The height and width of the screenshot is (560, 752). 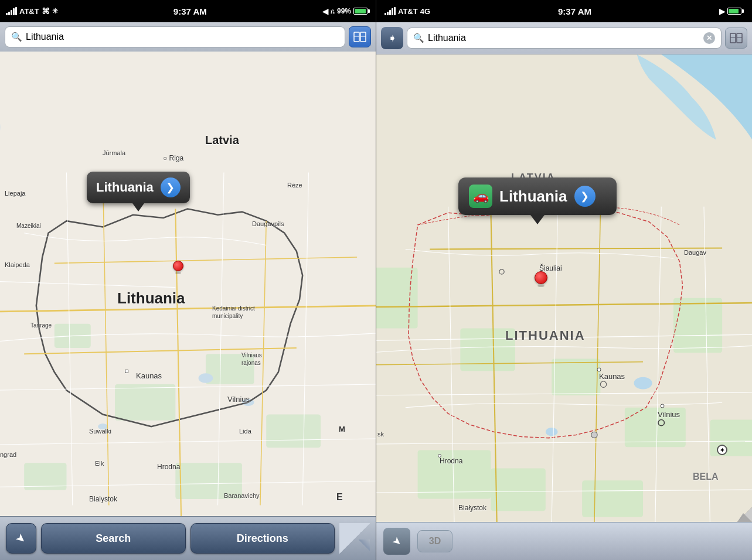 What do you see at coordinates (355, 538) in the screenshot?
I see `page-curl-icon` at bounding box center [355, 538].